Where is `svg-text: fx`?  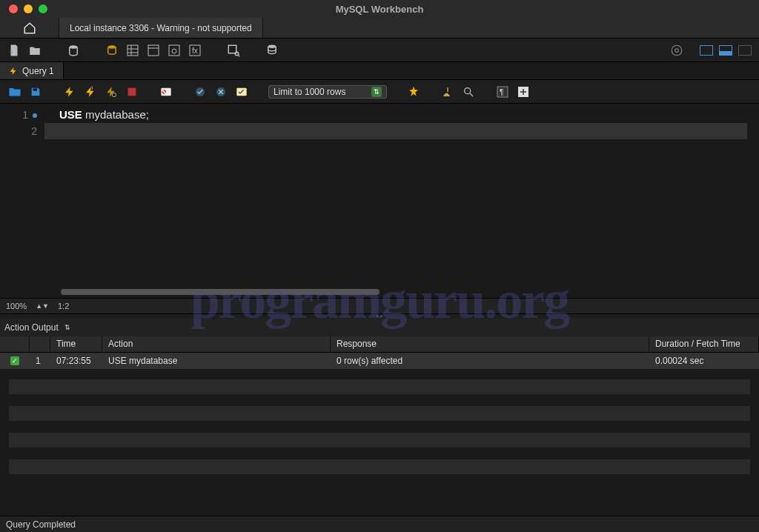 svg-text: fx is located at coordinates (195, 50).